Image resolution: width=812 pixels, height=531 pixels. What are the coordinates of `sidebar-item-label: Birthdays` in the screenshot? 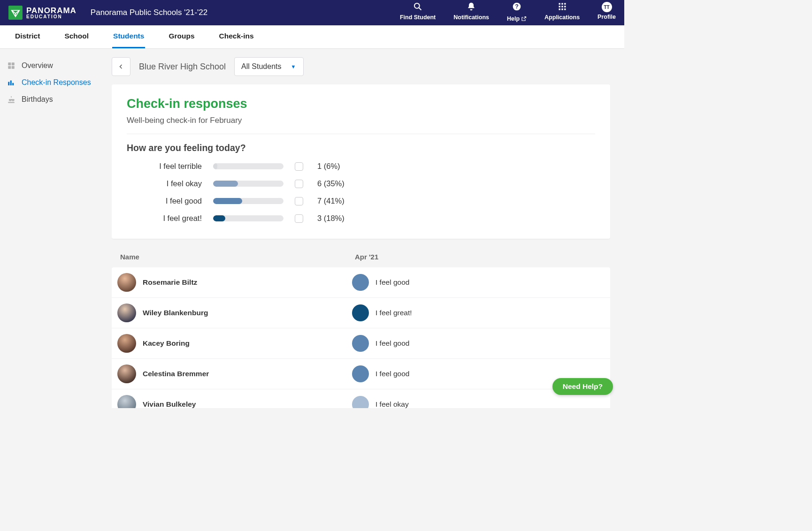 It's located at (38, 99).